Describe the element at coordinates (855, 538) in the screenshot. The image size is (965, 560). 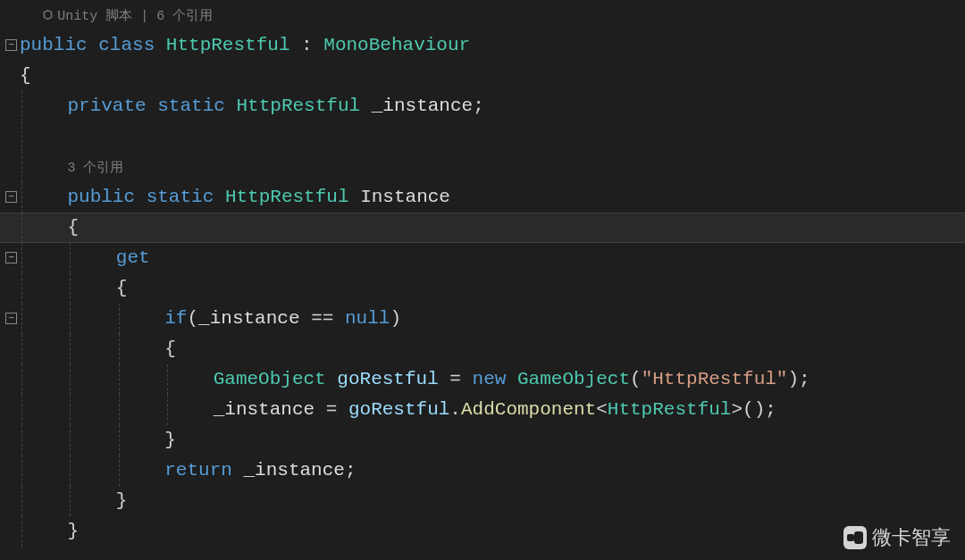
I see `wechat-icon` at that location.